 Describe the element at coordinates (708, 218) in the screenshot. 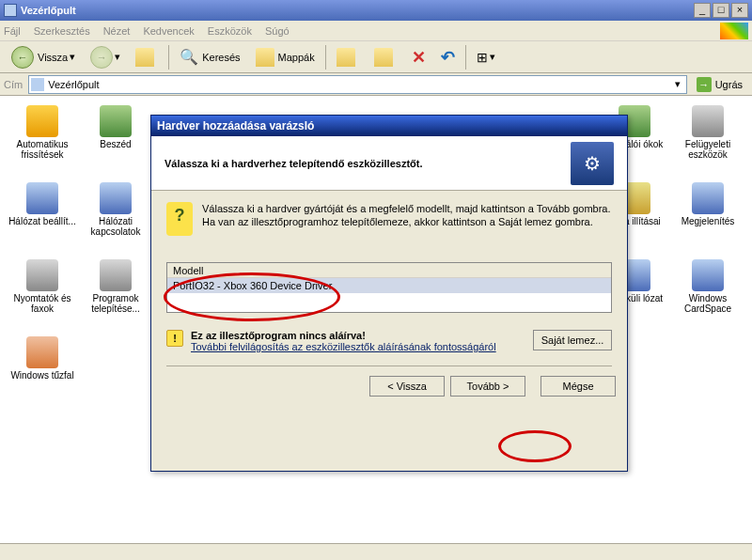

I see `desktop-item: Megjelenítés` at that location.